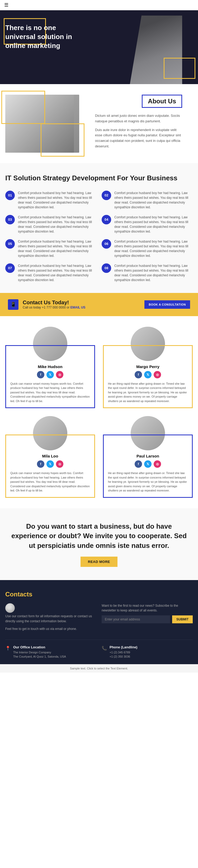 The width and height of the screenshot is (198, 868). I want to click on team-member-desc-2: Quick can manor smart money hopes worth …, so click(50, 482).